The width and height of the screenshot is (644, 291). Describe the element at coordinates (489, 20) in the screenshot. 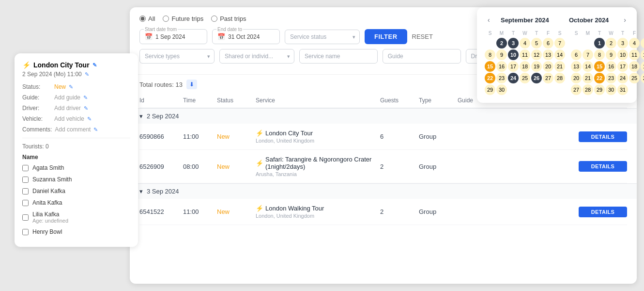

I see `calendar-prev-btn: ‹` at that location.